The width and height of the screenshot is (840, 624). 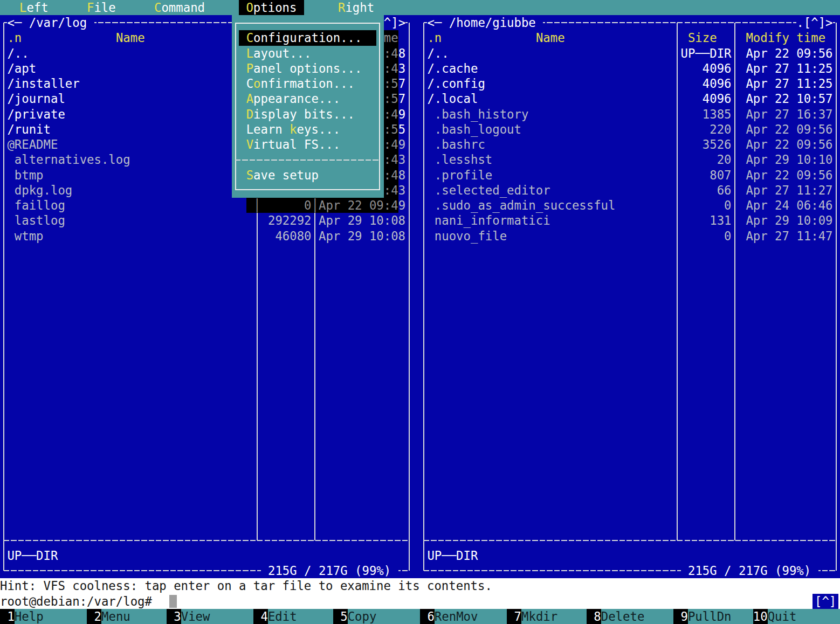 I want to click on file-row: /journal, so click(x=36, y=99).